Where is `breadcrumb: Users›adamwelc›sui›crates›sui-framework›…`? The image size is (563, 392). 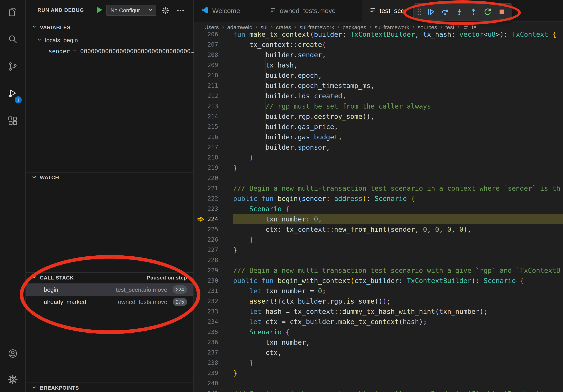 breadcrumb: Users›adamwelc›sui›crates›sui-framework›… is located at coordinates (379, 27).